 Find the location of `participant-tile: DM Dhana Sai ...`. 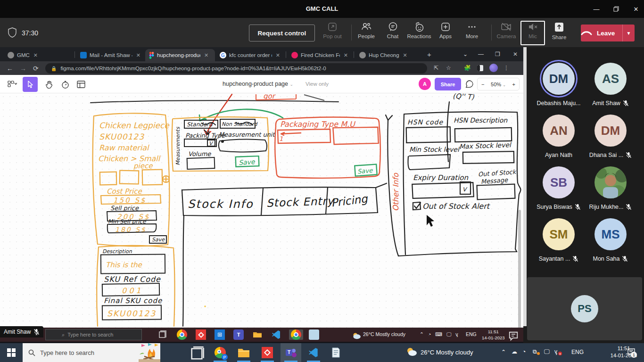

participant-tile: DM Dhana Sai ... is located at coordinates (611, 137).